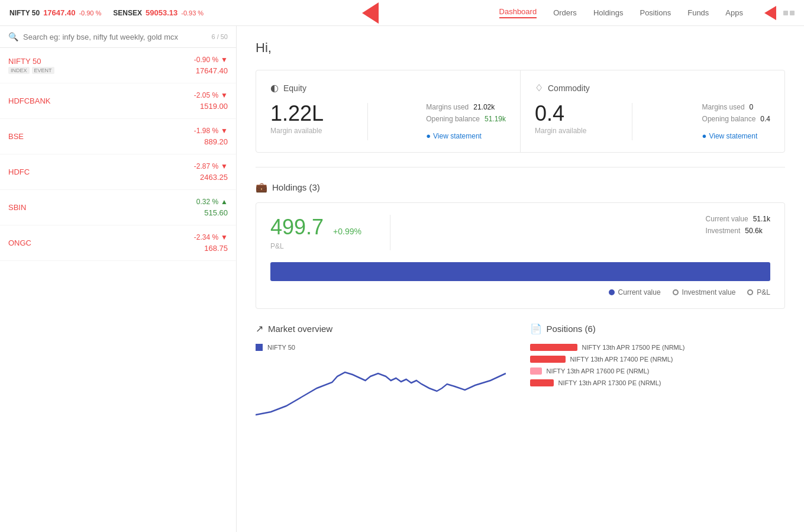 Image resolution: width=804 pixels, height=532 pixels. I want to click on equity-margin-label: Margin available, so click(312, 131).